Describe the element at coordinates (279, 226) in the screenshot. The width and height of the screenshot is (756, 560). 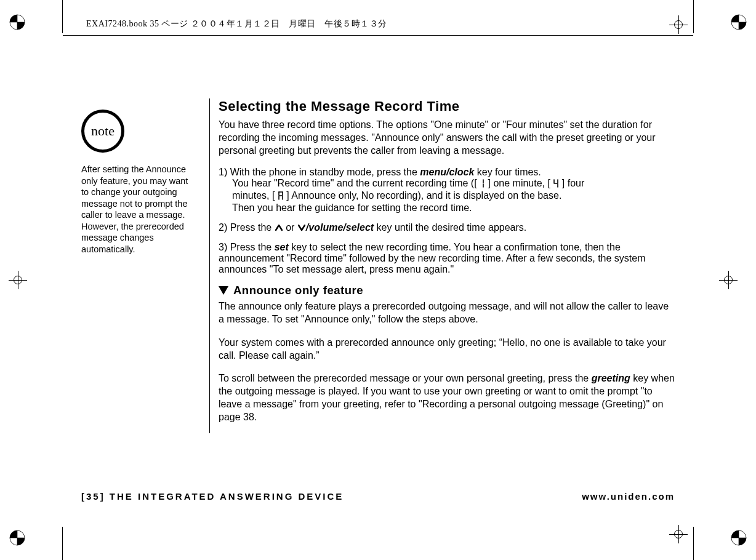
I see `up-caret-icon` at that location.